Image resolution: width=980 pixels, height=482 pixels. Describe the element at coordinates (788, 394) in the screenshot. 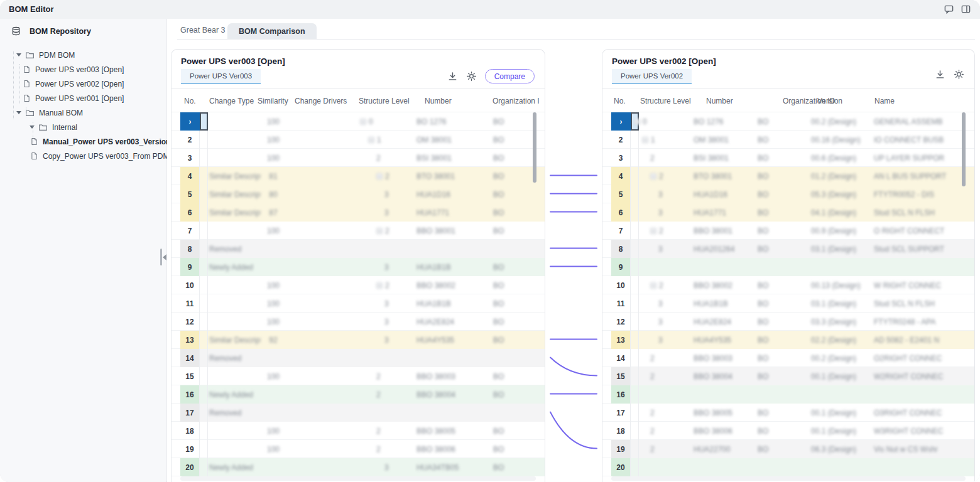

I see `table-row: 16` at that location.